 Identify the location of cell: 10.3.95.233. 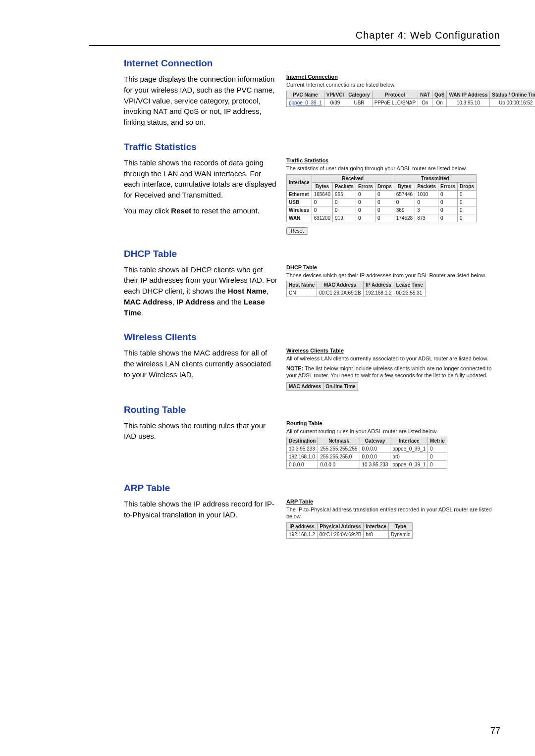
(375, 465).